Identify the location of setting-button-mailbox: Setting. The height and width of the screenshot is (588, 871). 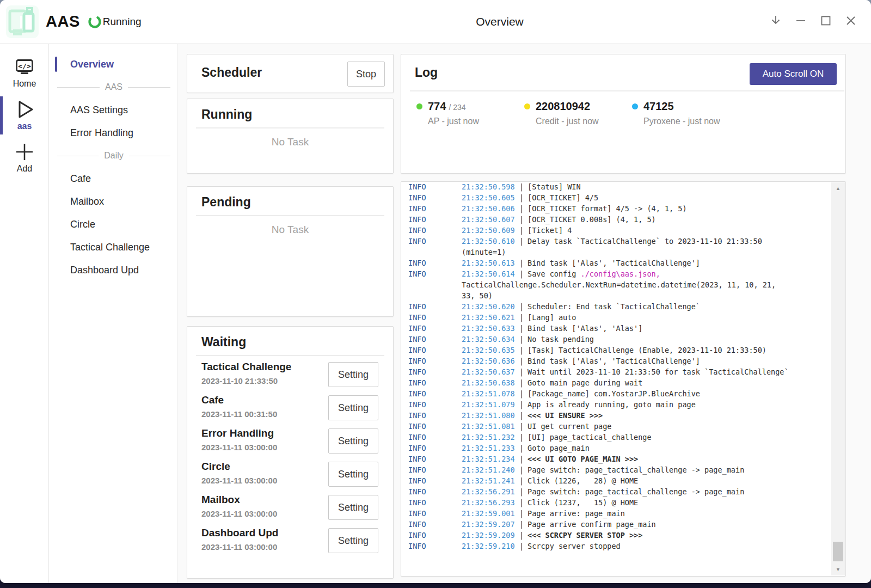
(353, 507).